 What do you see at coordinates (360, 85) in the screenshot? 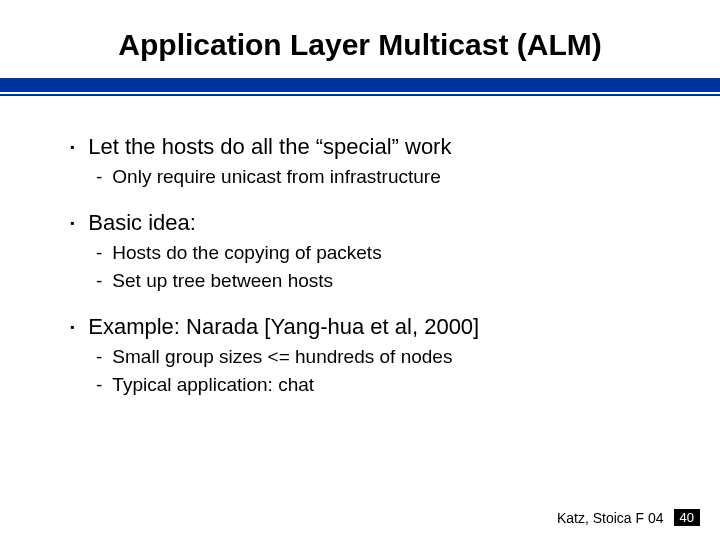
I see `rule-thick` at bounding box center [360, 85].